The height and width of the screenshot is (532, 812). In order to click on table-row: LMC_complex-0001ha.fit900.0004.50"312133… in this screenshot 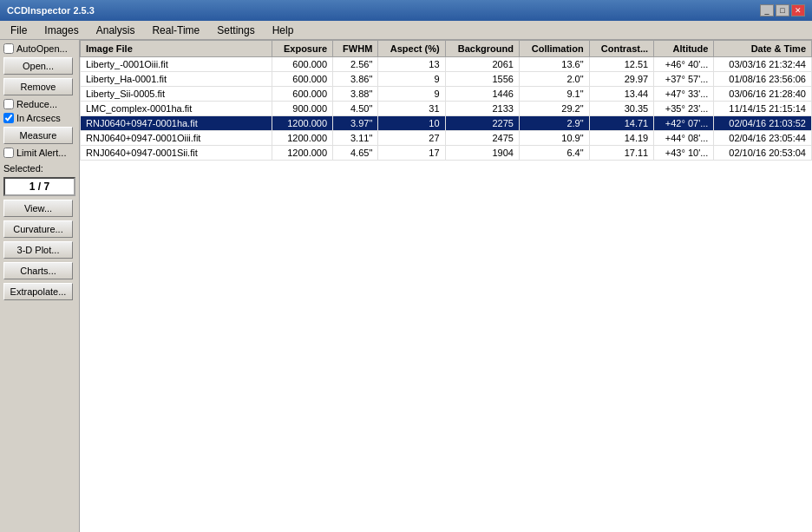, I will do `click(446, 109)`.